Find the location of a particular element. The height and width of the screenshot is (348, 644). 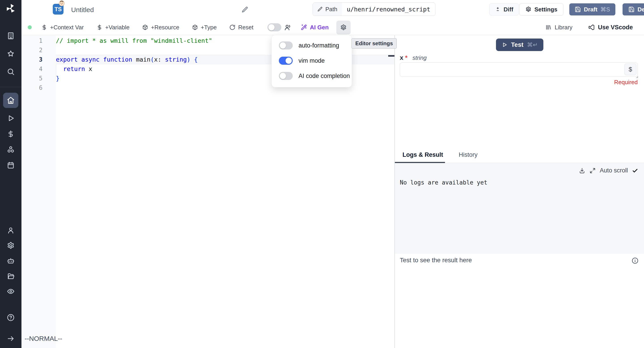

building-icon is located at coordinates (11, 36).